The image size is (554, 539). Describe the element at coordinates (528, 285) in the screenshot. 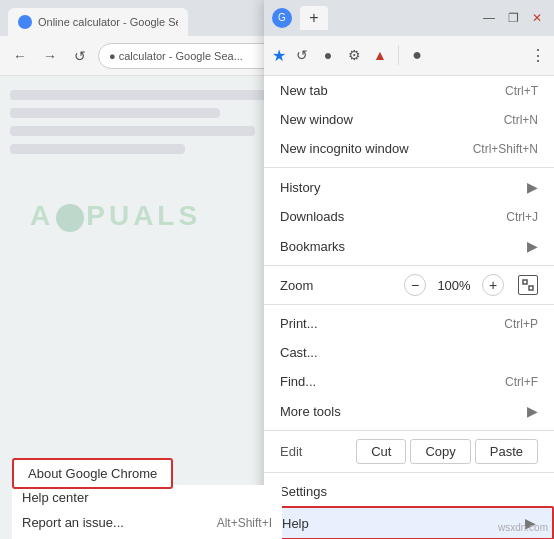

I see `zoom-fullscreen-btn` at that location.